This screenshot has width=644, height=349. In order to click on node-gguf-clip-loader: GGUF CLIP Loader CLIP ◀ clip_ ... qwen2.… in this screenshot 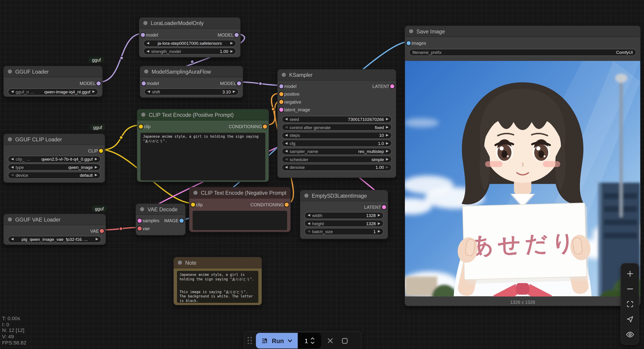, I will do `click(54, 158)`.